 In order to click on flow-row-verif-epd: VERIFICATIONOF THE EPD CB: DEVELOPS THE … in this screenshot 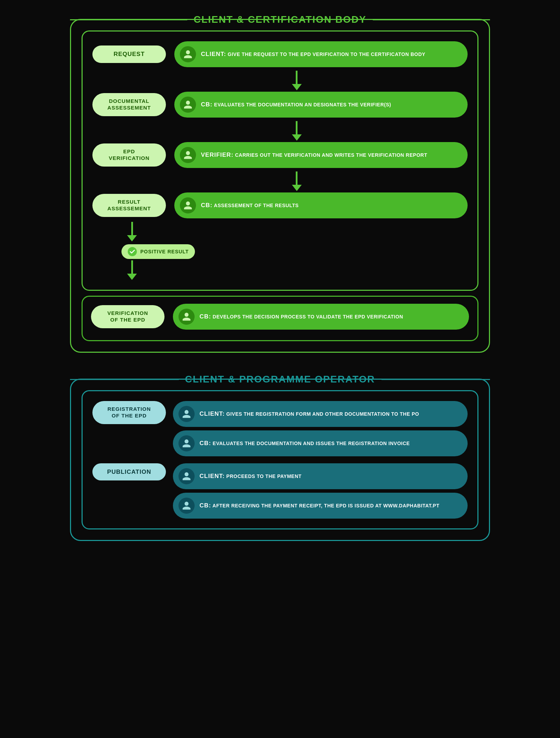, I will do `click(280, 317)`.